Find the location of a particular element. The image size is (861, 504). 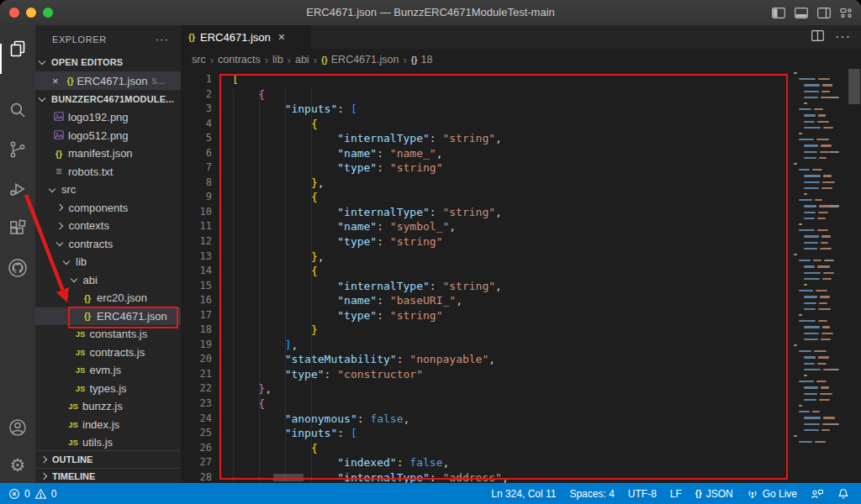

code-line-27: 27 "indexed": false, is located at coordinates (521, 463).